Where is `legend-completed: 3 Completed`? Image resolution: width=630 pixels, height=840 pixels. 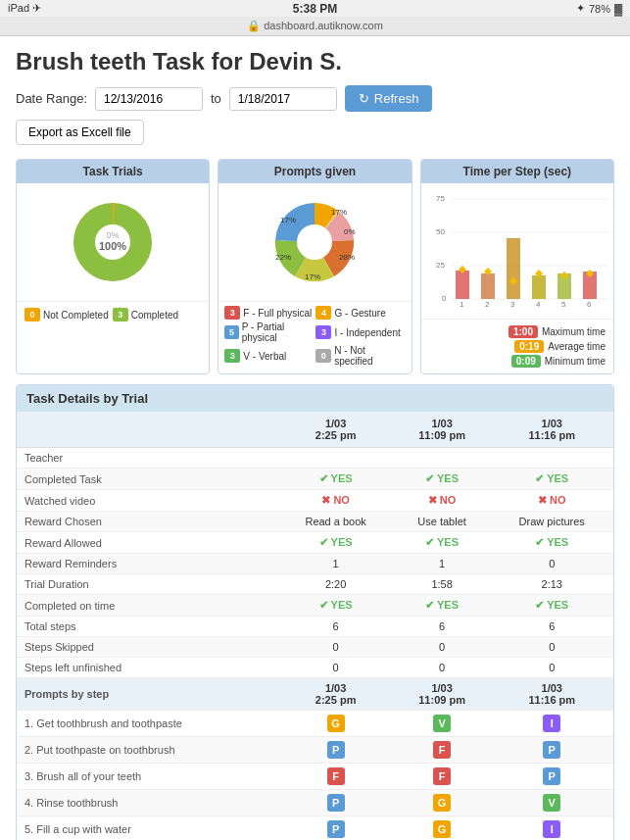
legend-completed: 3 Completed is located at coordinates (145, 315).